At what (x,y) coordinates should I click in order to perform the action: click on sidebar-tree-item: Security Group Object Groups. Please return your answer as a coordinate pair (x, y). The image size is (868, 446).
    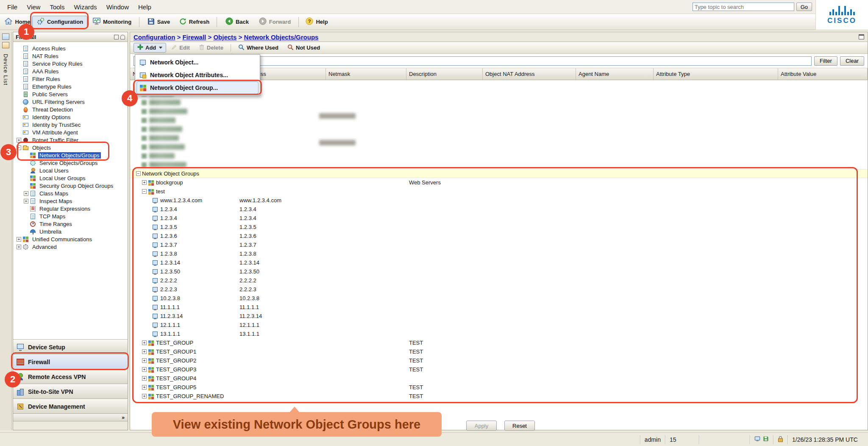
    Looking at the image, I should click on (75, 186).